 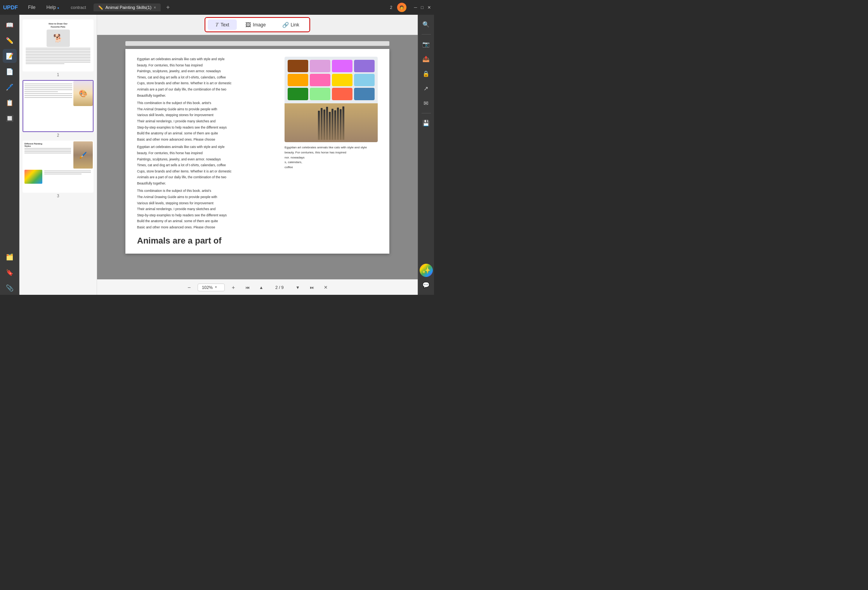 I want to click on tab-active: ✏️ Animal Painting Skills(1) ×, so click(x=127, y=7).